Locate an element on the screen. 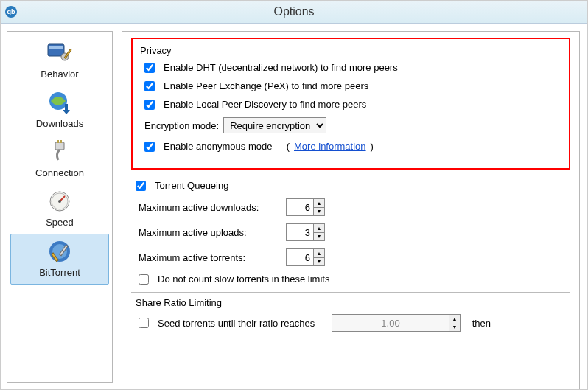 Image resolution: width=588 pixels, height=390 pixels. queue-enable-checkbox is located at coordinates (141, 186).